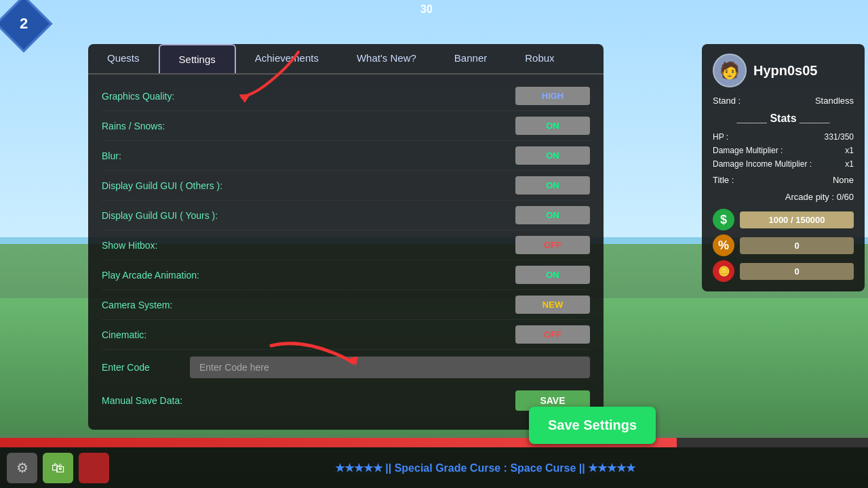  I want to click on stand-value: Standless, so click(834, 100).